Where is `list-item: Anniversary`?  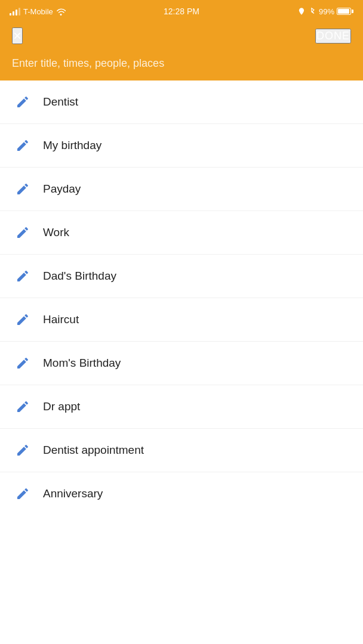
list-item: Anniversary is located at coordinates (182, 494).